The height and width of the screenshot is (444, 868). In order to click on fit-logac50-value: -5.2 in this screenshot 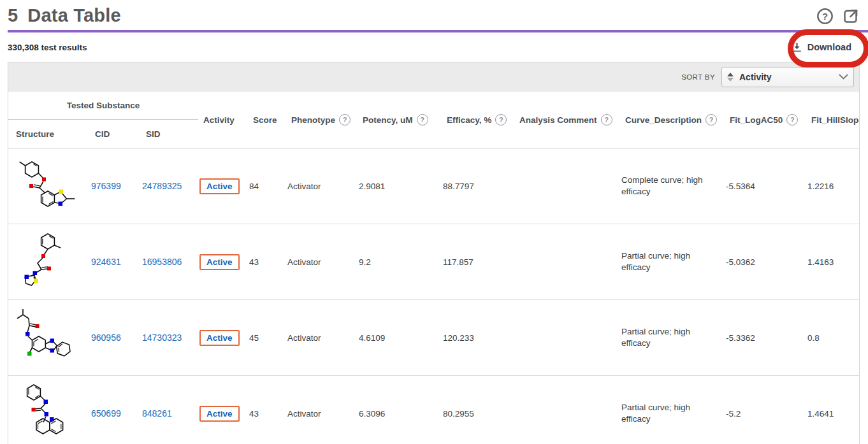, I will do `click(762, 414)`.